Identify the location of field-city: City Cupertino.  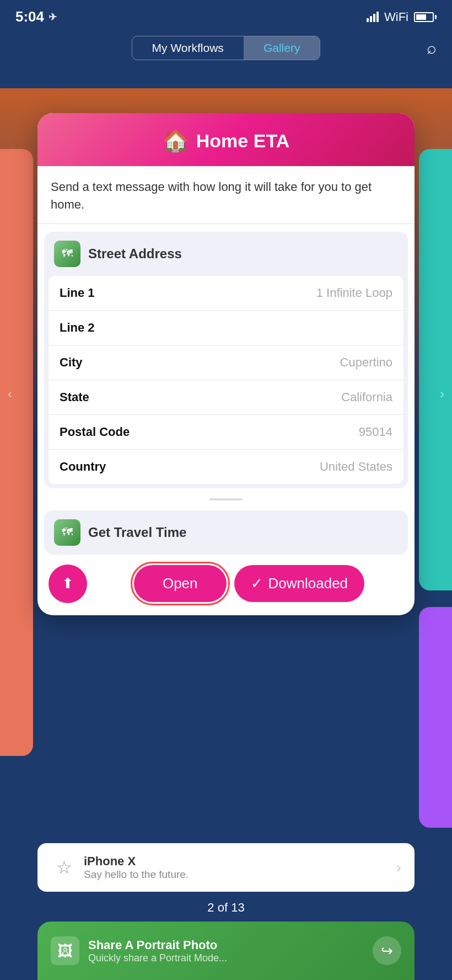
(226, 363).